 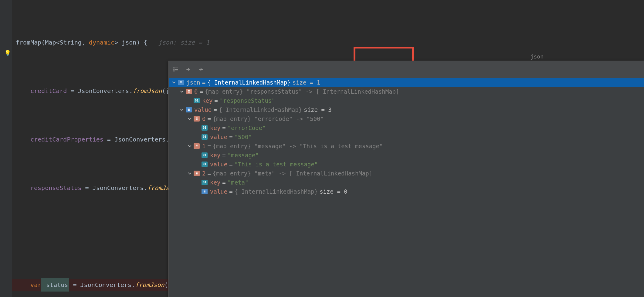 What do you see at coordinates (176, 69) in the screenshot?
I see `configure-icon` at bounding box center [176, 69].